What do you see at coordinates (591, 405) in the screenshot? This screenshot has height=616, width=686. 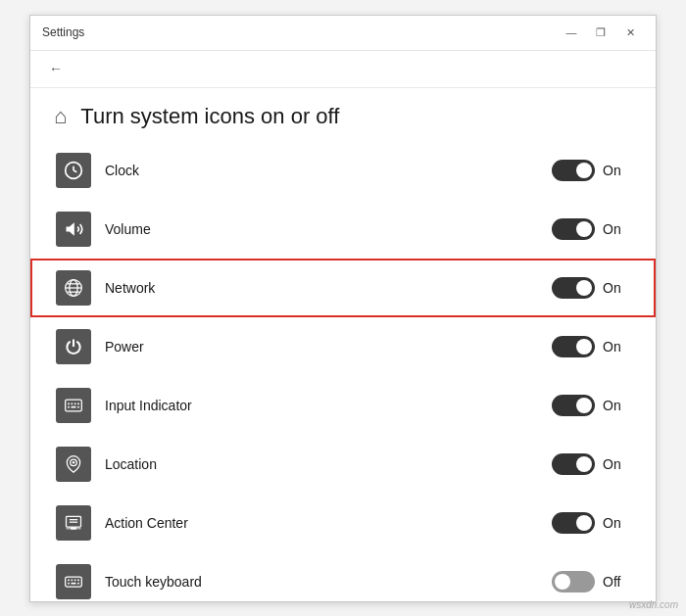 I see `input-indicator-toggle-container: On` at bounding box center [591, 405].